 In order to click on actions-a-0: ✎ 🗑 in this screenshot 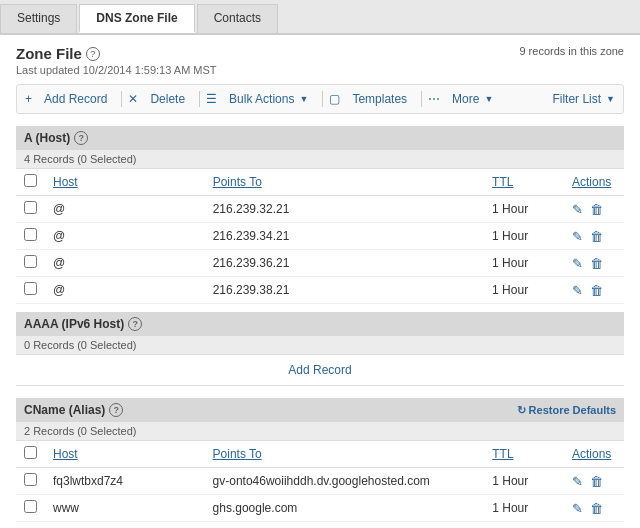, I will do `click(594, 210)`.